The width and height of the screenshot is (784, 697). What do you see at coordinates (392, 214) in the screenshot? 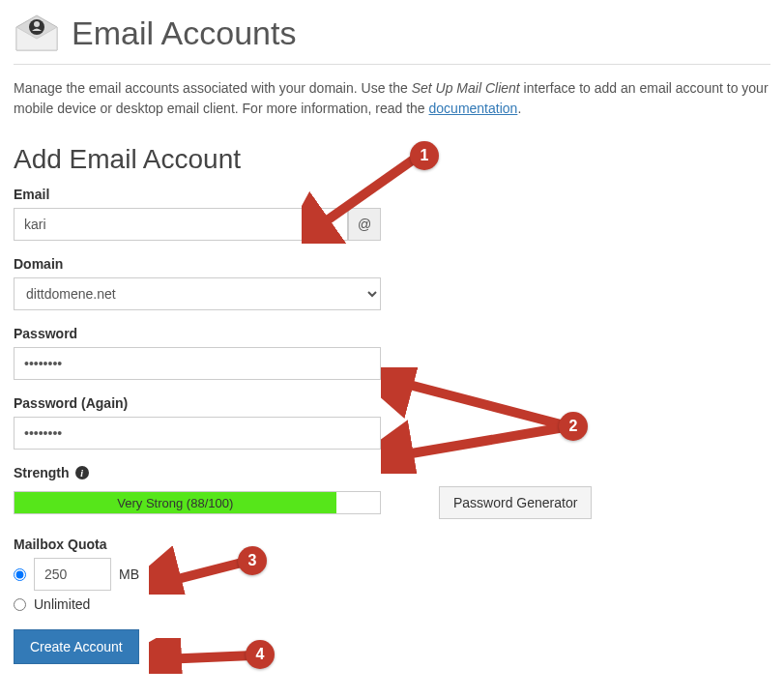
I see `email-group: Email @` at bounding box center [392, 214].